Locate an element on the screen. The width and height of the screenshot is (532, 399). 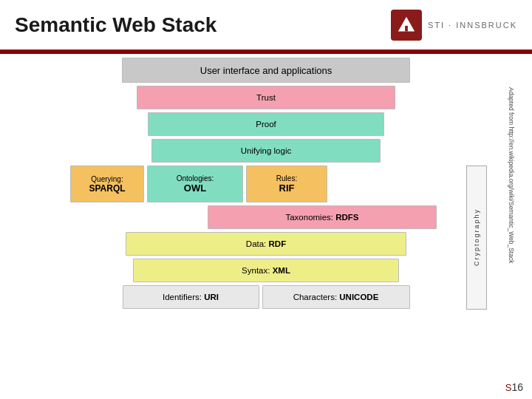
bottom-row: Identifiers: URI Characters: UNICODE is located at coordinates (266, 297).